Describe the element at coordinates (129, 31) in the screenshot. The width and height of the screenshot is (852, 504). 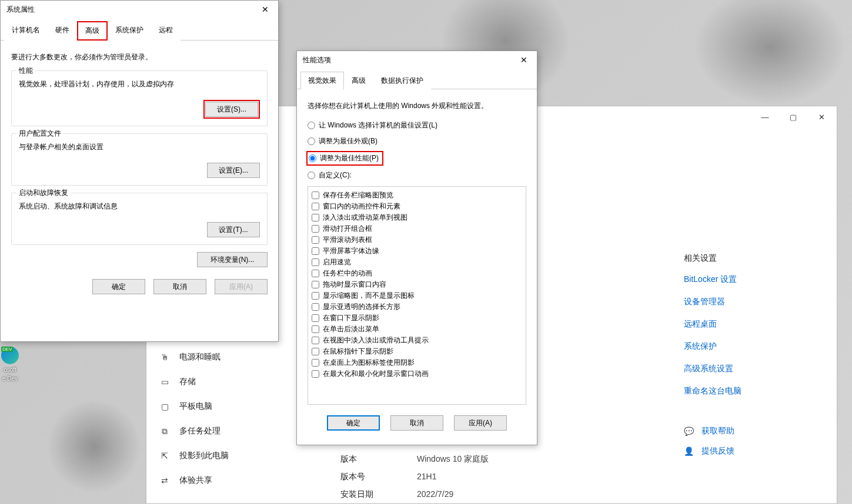
I see `tab: 系统保护` at that location.